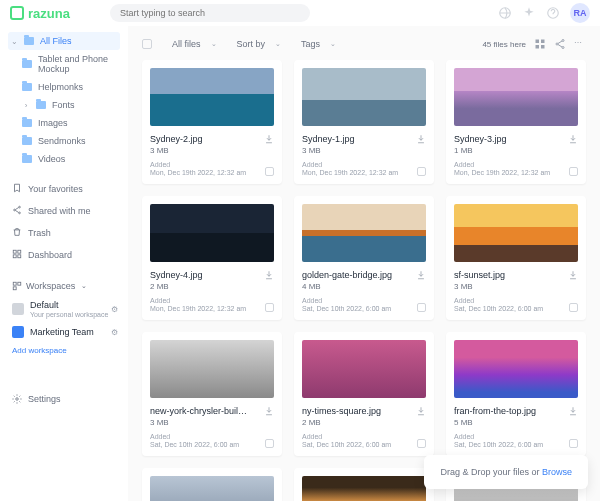 The width and height of the screenshot is (600, 501). Describe the element at coordinates (64, 159) in the screenshot. I see `folder-item: Videos` at that location.